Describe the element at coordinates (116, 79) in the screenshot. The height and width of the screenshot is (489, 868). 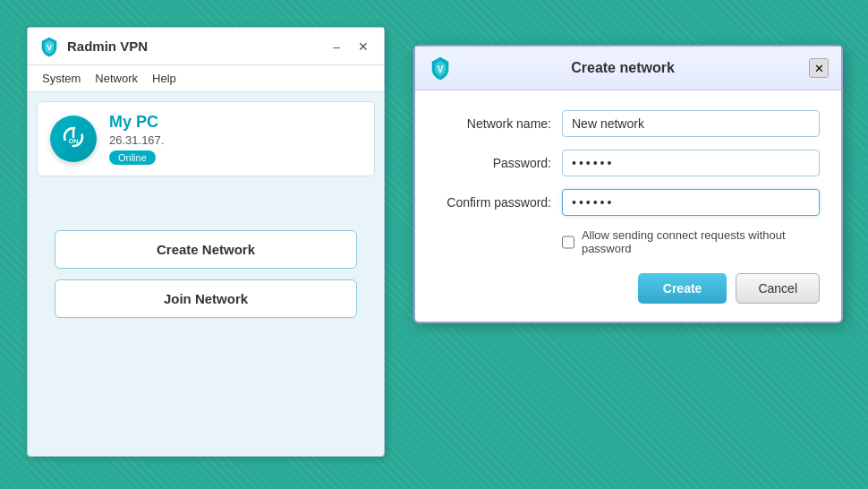
I see `menu-network: Network` at that location.